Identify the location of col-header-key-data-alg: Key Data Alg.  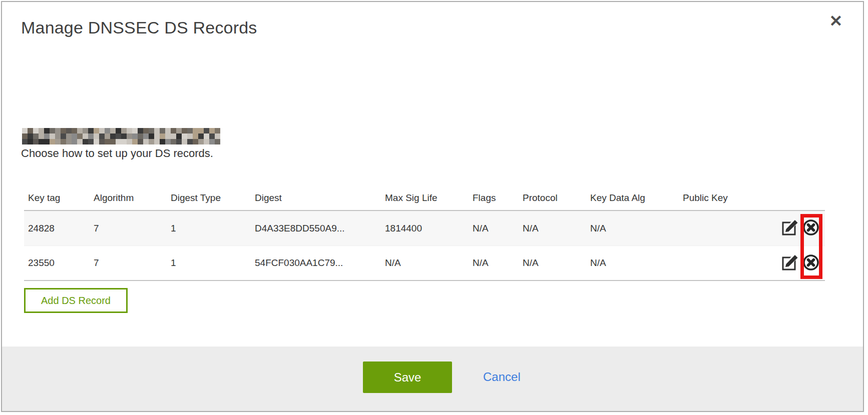
(637, 198).